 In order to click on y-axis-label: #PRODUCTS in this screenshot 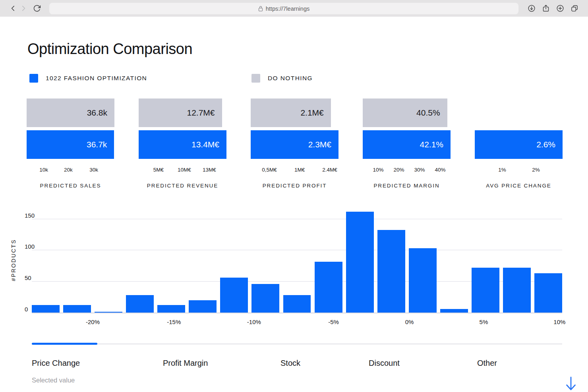, I will do `click(14, 260)`.